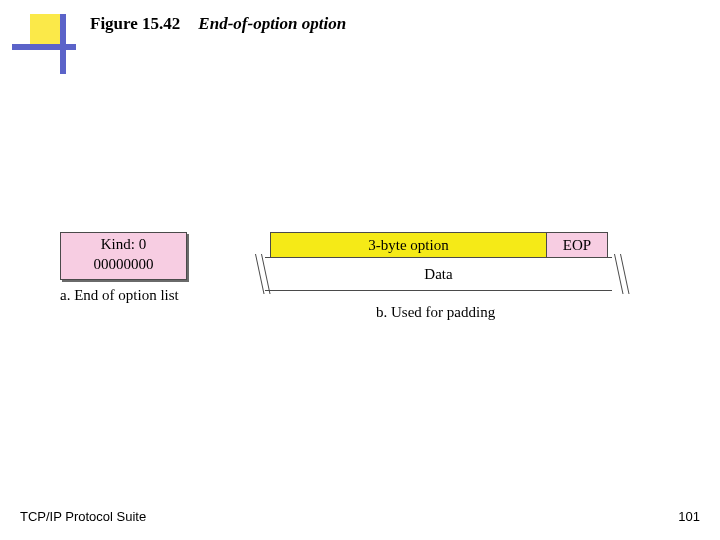 The height and width of the screenshot is (540, 720). I want to click on data-band: Data, so click(438, 274).